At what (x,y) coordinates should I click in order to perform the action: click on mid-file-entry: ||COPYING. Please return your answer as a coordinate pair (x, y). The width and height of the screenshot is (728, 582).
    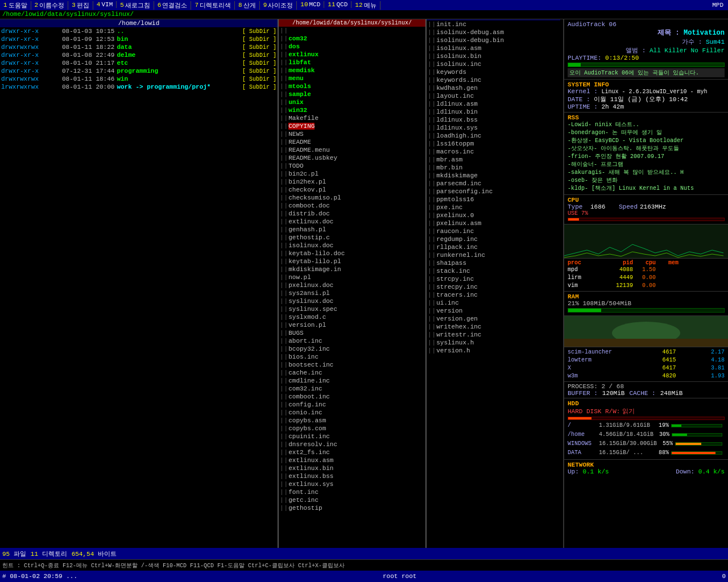
    Looking at the image, I should click on (352, 126).